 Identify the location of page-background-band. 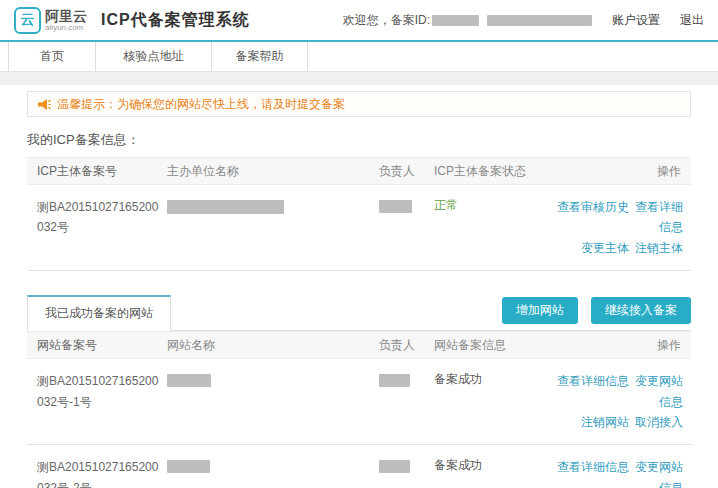
(359, 78).